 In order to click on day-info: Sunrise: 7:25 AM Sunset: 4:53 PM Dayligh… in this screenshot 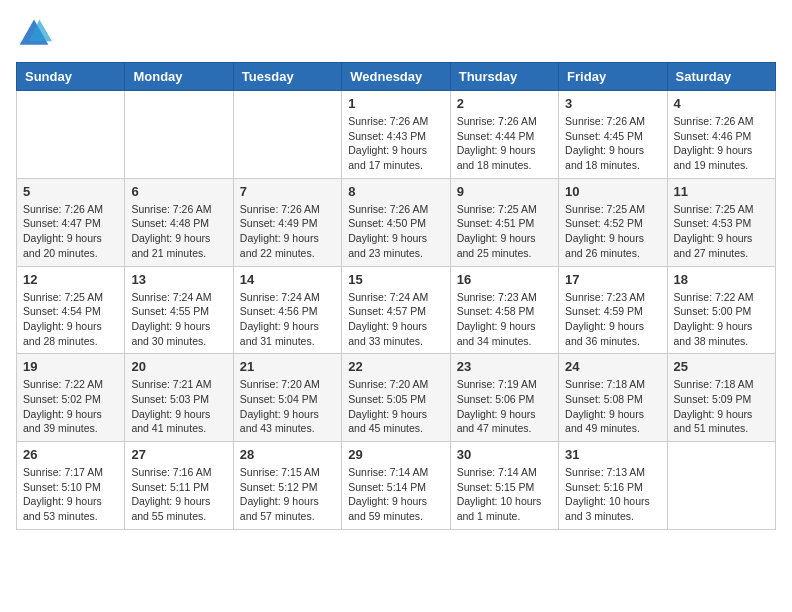, I will do `click(722, 232)`.